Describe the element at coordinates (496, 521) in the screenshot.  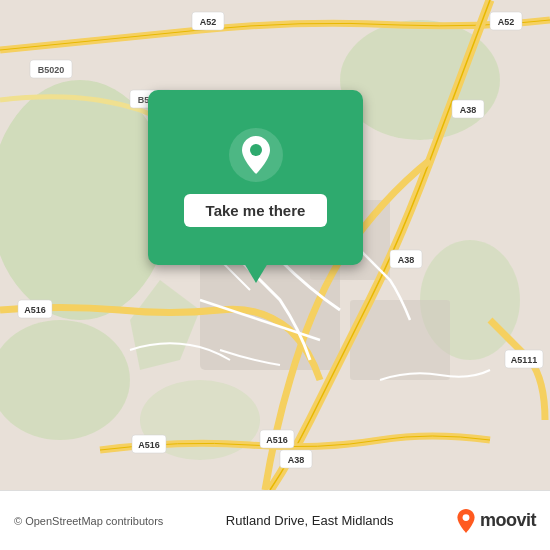
I see `moovit-logo: moovit` at that location.